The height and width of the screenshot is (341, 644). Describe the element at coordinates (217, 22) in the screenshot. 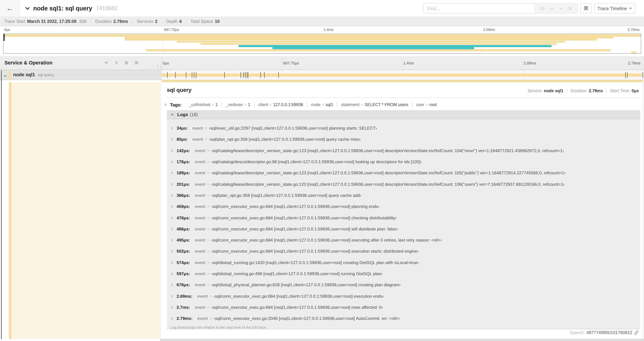

I see `metadata-value: 10` at that location.